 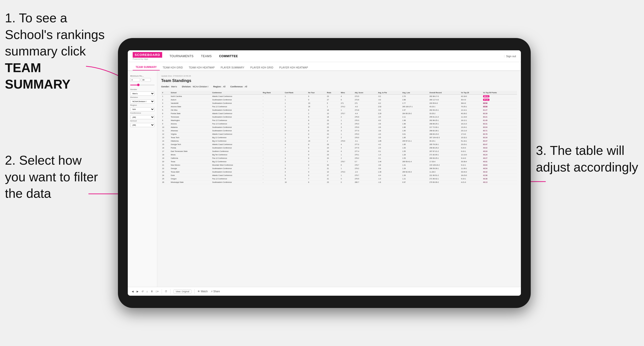 What do you see at coordinates (272, 93) in the screenshot?
I see `col-reg-rank: Reg Rank` at bounding box center [272, 93].